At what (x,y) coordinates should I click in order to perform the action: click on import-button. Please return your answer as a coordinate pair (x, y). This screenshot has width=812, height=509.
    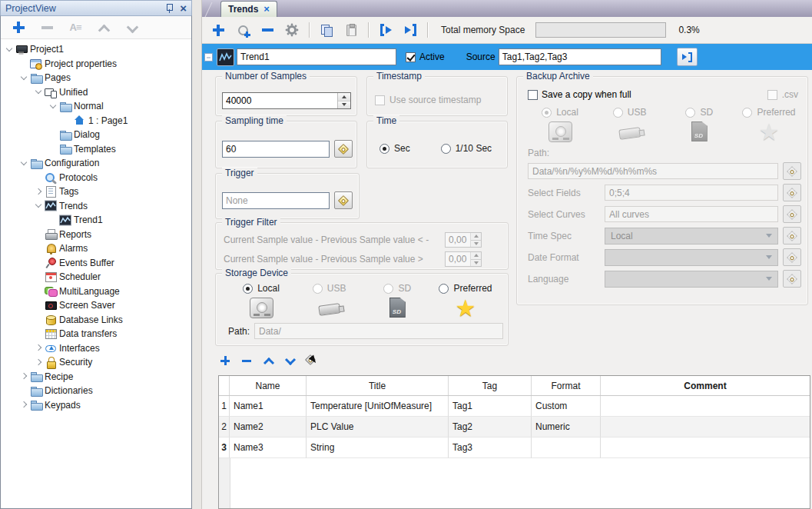
    Looking at the image, I should click on (410, 30).